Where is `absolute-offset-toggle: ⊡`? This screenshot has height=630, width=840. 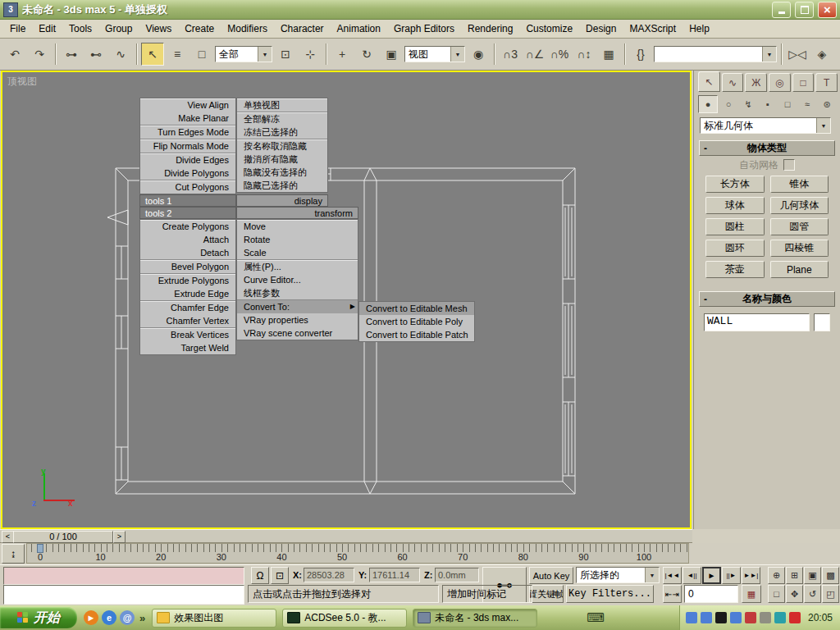 absolute-offset-toggle: ⊡ is located at coordinates (280, 576).